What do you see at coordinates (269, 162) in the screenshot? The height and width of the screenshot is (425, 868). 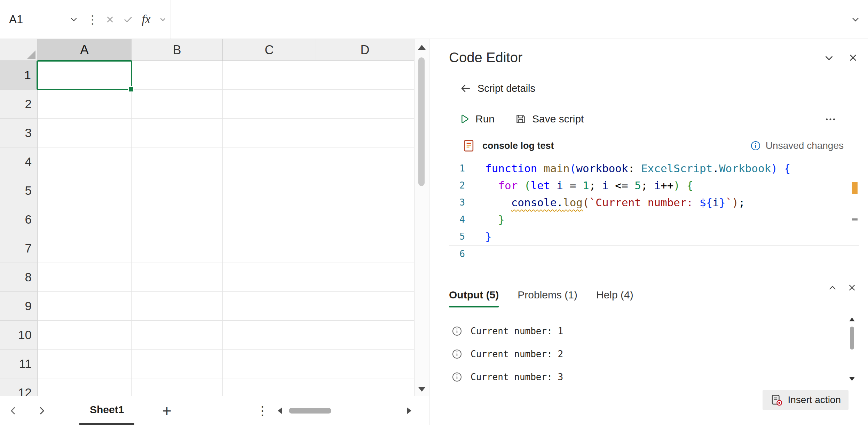 I see `cell-C4` at bounding box center [269, 162].